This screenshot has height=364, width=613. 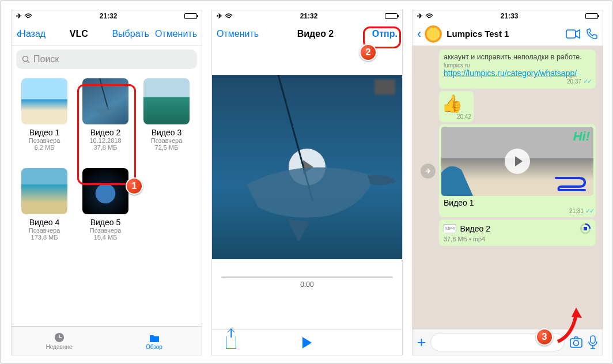 I want to click on nav-bar: ‹ Назад VLC Выбрать Отменить, so click(x=107, y=34).